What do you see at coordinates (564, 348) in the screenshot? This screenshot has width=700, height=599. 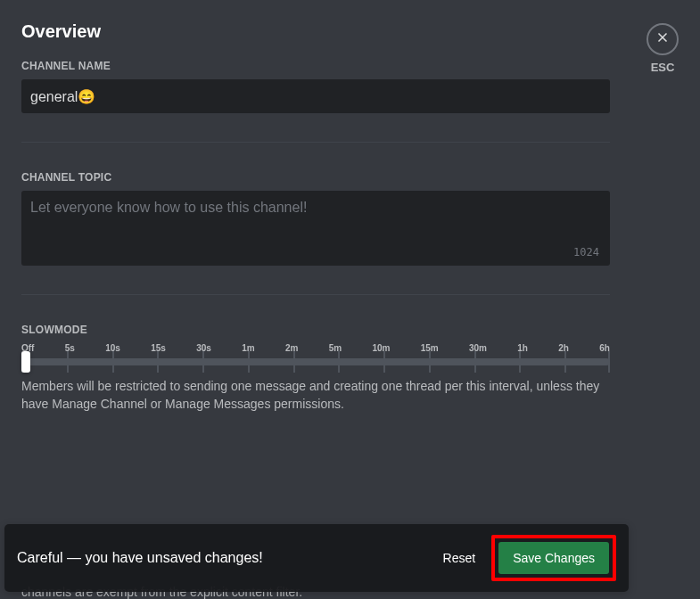 I see `slider-tick-label: 2h` at bounding box center [564, 348].